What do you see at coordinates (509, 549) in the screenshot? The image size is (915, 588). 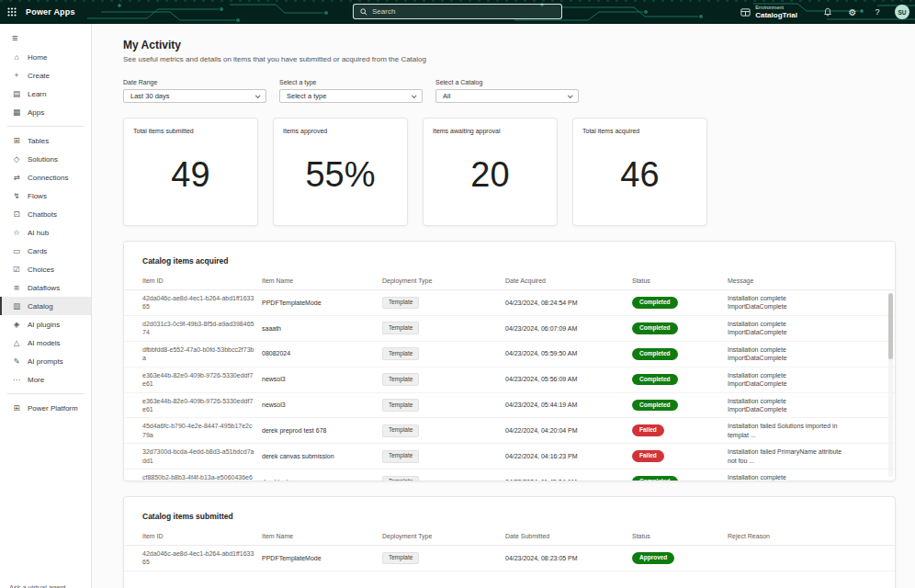 I see `data-table: Item IDItem NameDeployment TypeDate Subm…` at bounding box center [509, 549].